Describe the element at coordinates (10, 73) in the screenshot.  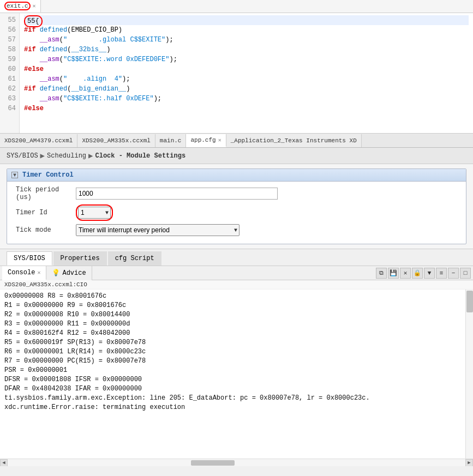
I see `line-numbers: 55 56 57 58 59 60 61 62 63 64` at that location.